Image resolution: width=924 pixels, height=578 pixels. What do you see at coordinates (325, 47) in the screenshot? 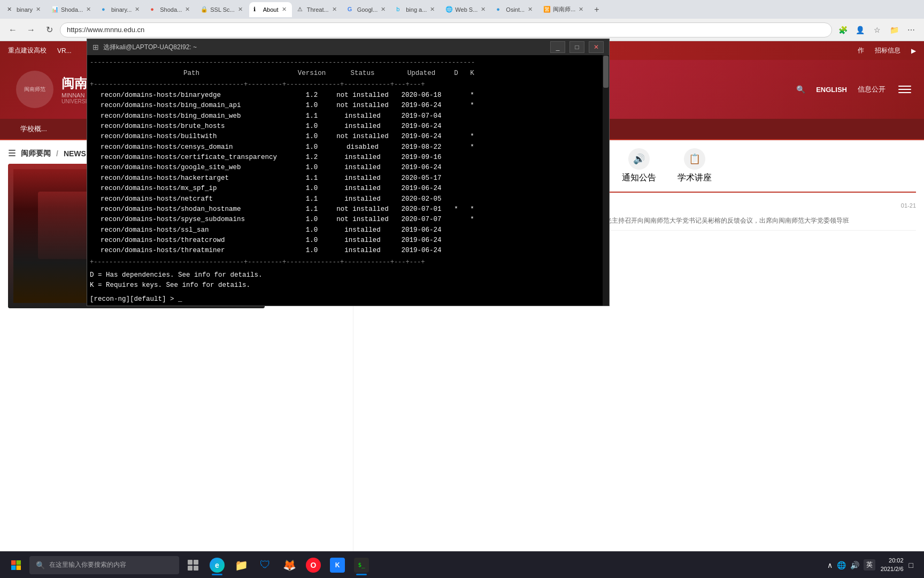
I see `terminal-title-text: 选择kali@LAPTOP-UAQ82I92: ~` at bounding box center [325, 47].